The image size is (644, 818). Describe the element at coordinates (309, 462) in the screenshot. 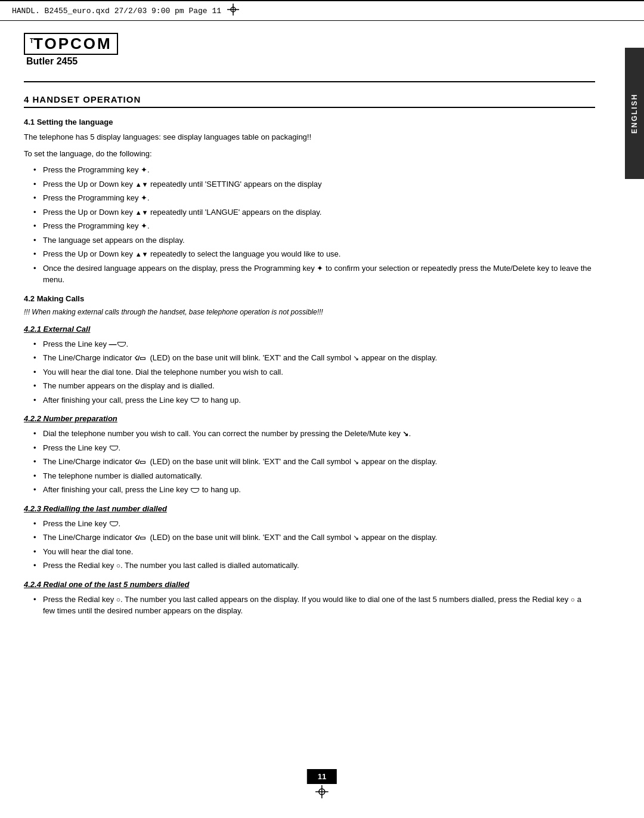

I see `section-4-2-2-bullets: Dial the telephone number you wish to ca…` at that location.